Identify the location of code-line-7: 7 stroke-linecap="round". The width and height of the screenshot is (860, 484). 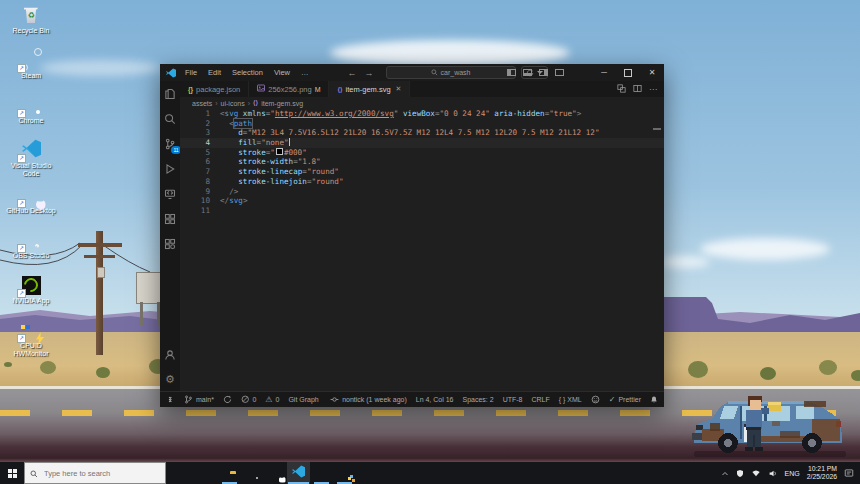
(422, 172).